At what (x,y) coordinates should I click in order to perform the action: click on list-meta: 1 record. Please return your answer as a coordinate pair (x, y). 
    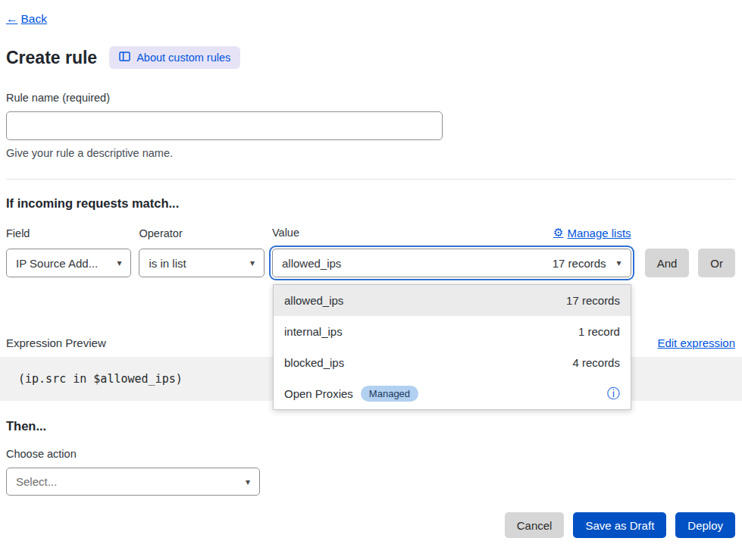
    Looking at the image, I should click on (599, 332).